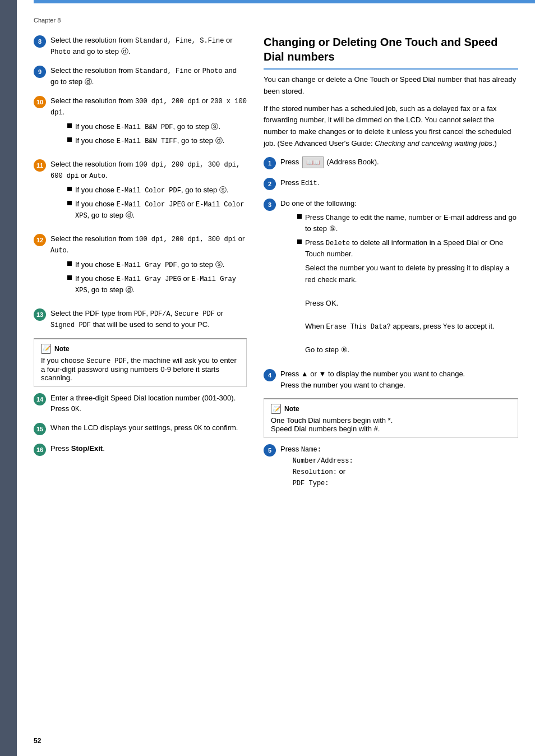 The height and width of the screenshot is (756, 535). What do you see at coordinates (412, 310) in the screenshot?
I see `delete-extra: Select the number you want to delete by …` at bounding box center [412, 310].